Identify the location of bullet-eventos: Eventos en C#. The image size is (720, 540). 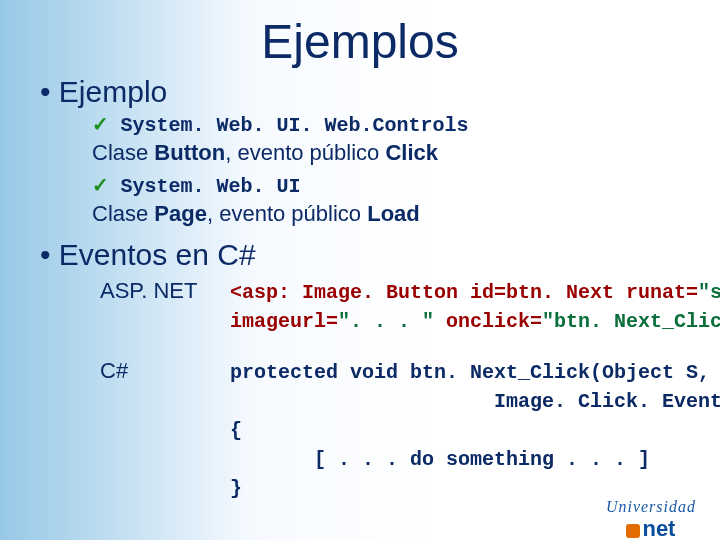
(380, 255).